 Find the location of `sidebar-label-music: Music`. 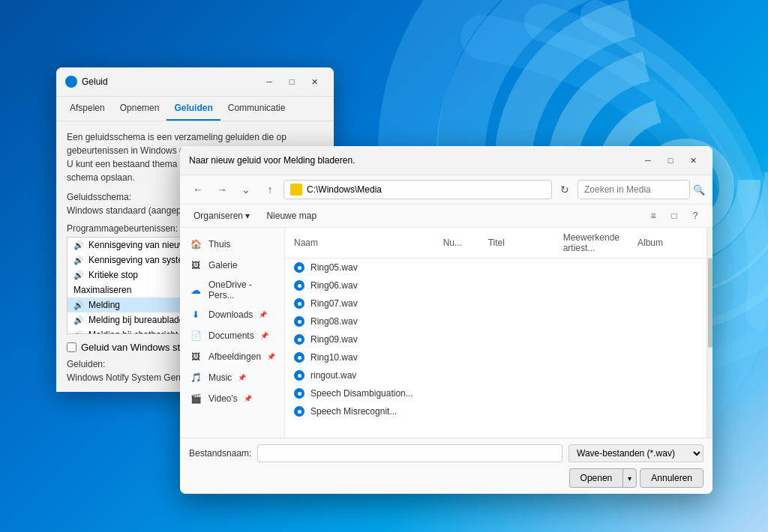

sidebar-label-music: Music is located at coordinates (220, 378).